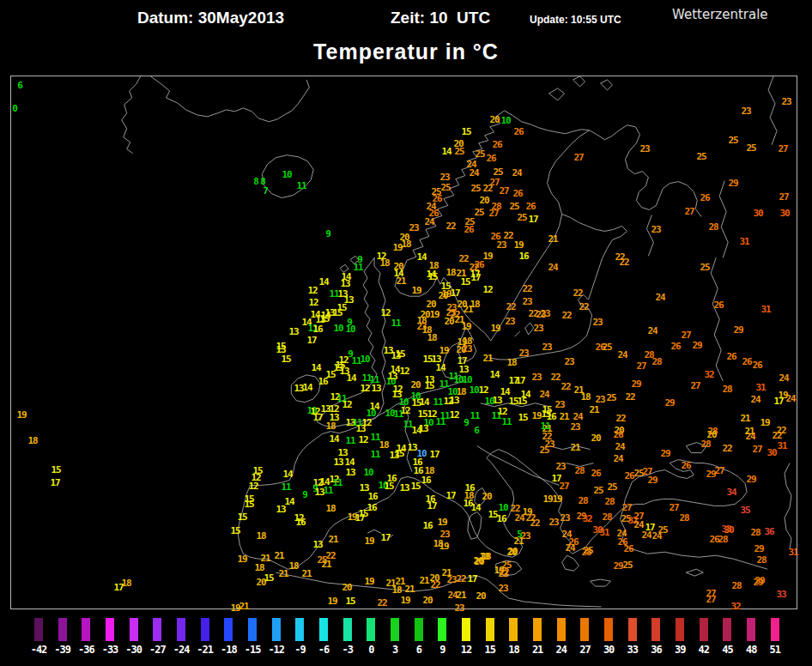  I want to click on scale-item: -30, so click(134, 640).